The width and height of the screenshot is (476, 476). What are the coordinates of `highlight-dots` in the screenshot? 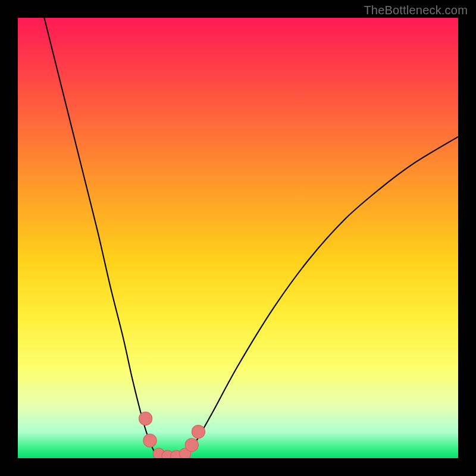 It's located at (173, 435).